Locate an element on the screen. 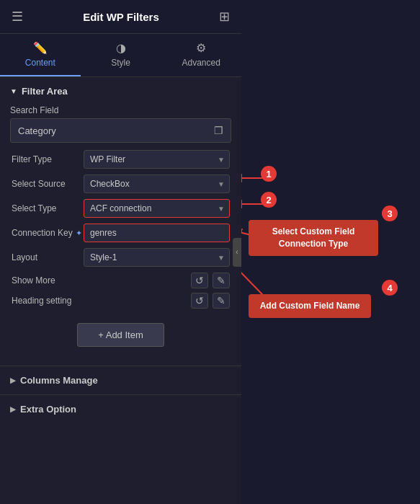  layout-select: Style-1 Style-2 Style-3 is located at coordinates (157, 257).